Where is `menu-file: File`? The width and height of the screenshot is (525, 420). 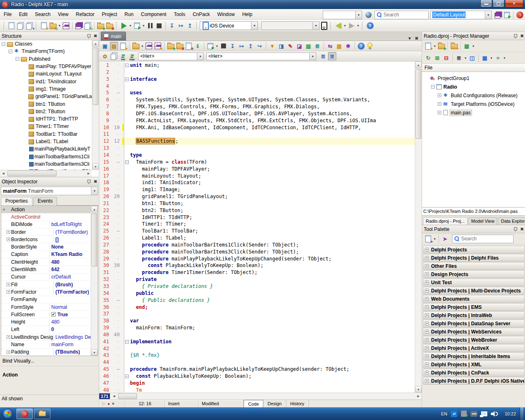
menu-file: File is located at coordinates (7, 14).